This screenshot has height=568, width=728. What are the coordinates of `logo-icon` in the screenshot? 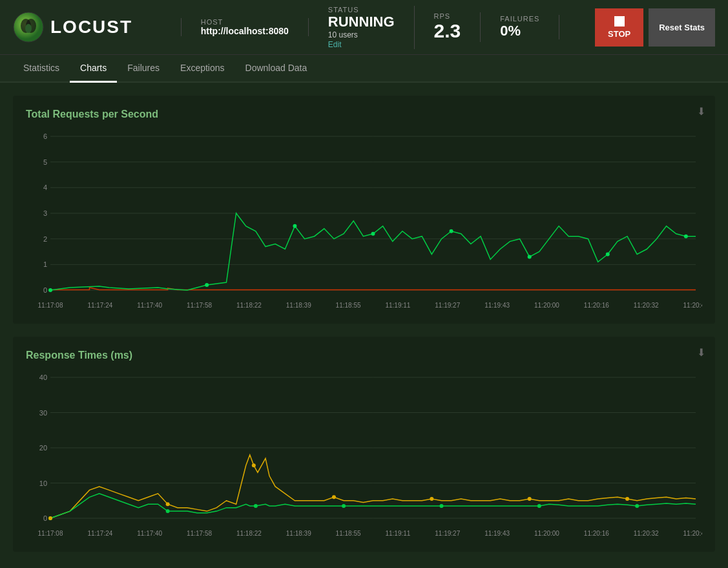 It's located at (28, 27).